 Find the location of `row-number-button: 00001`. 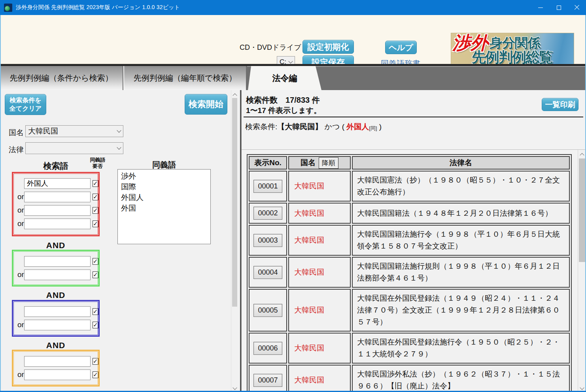

row-number-button: 00001 is located at coordinates (268, 187).